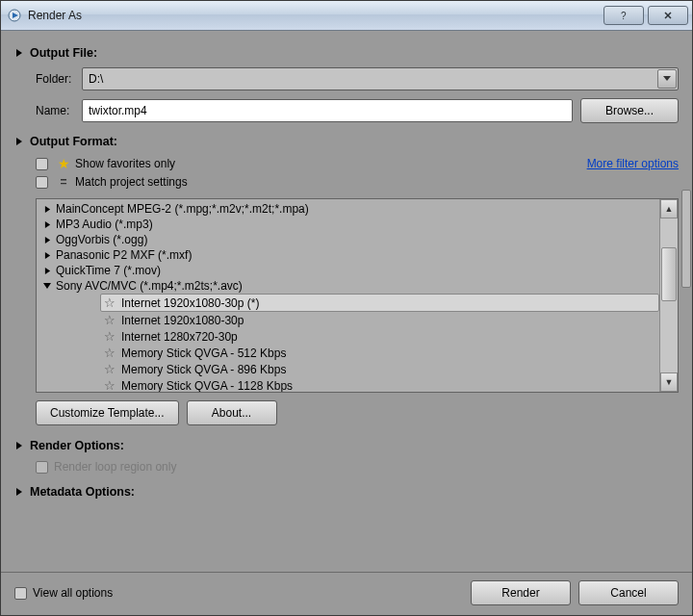 The height and width of the screenshot is (616, 693). What do you see at coordinates (357, 164) in the screenshot?
I see `show-favorites-row: ★ Show favorites only More filter option…` at bounding box center [357, 164].